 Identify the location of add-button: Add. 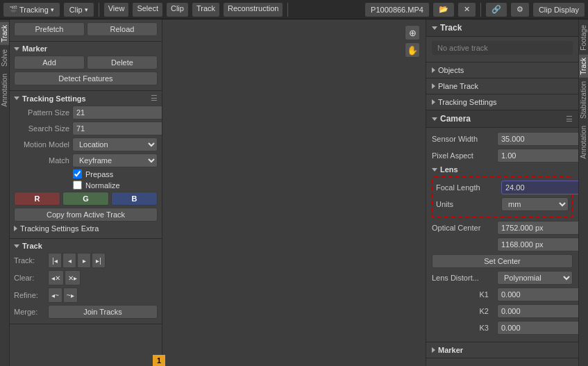
(49, 63).